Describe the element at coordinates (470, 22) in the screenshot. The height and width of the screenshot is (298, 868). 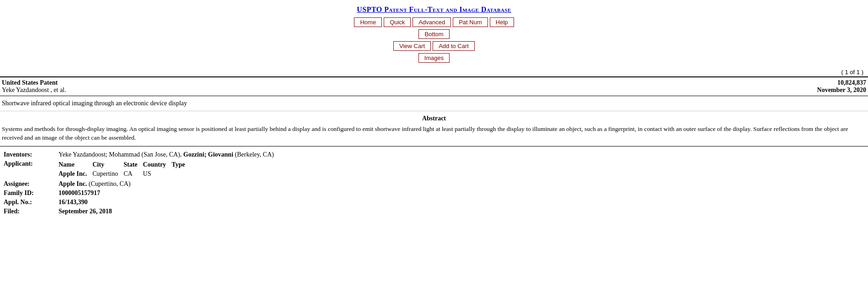
I see `pat-num-button: Pat Num` at that location.